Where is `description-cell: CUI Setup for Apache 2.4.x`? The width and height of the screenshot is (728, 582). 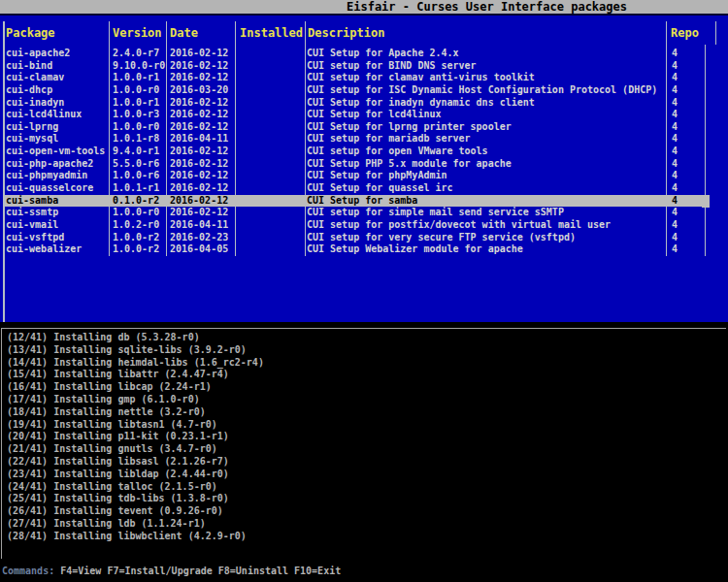
description-cell: CUI Setup for Apache 2.4.x is located at coordinates (382, 54).